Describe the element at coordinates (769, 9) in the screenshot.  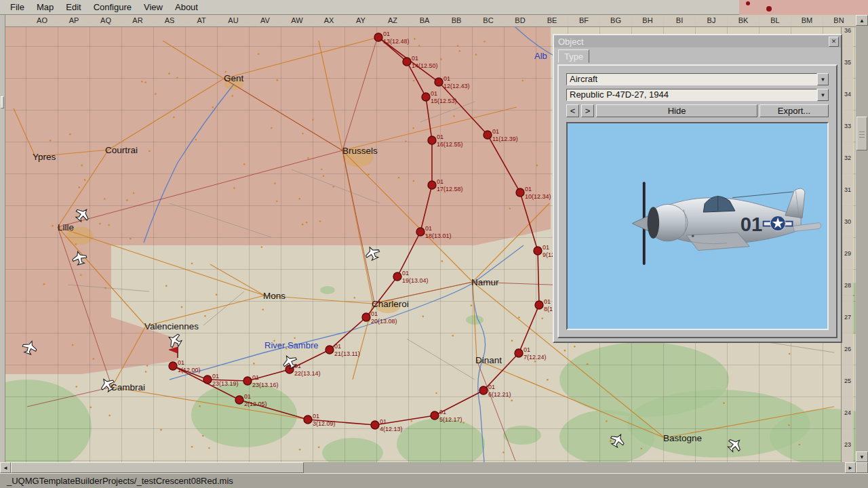
I see `map-dot` at that location.